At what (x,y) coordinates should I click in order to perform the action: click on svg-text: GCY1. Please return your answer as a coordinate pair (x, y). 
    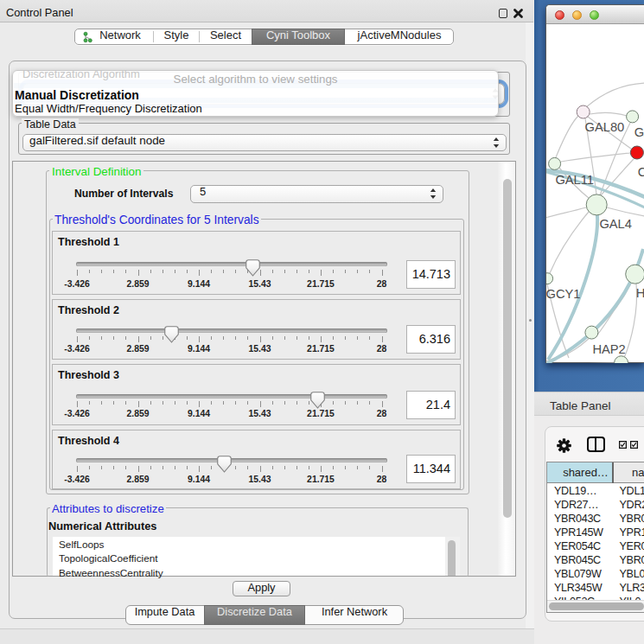
    Looking at the image, I should click on (564, 294).